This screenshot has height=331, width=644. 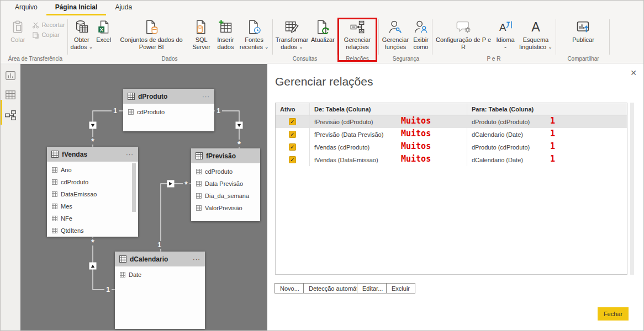 I want to click on file-clock-icon, so click(x=254, y=27).